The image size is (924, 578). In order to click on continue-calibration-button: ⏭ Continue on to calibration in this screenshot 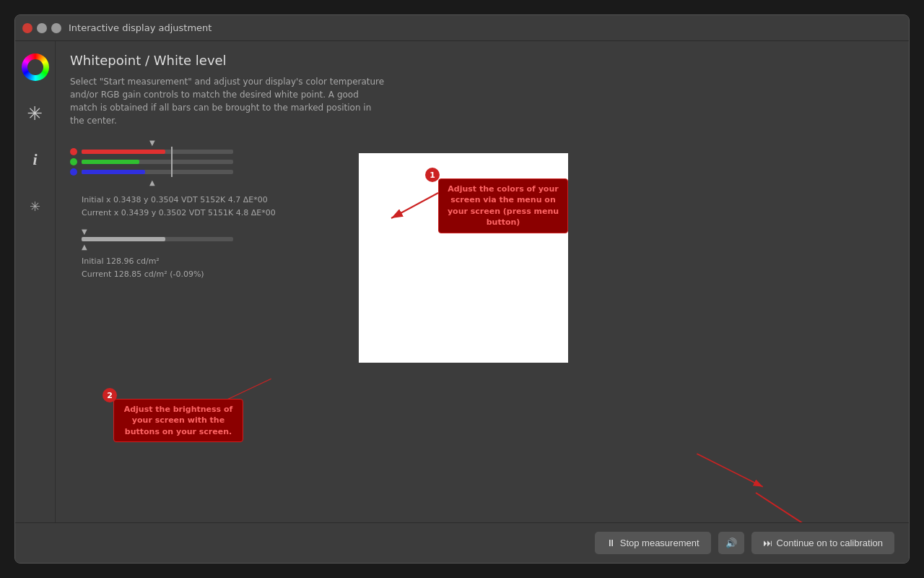, I will do `click(823, 543)`.